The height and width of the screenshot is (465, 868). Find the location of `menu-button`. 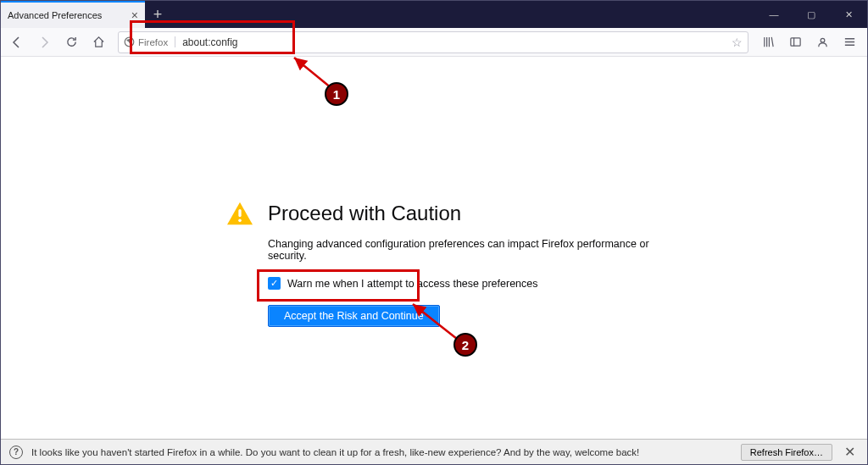

menu-button is located at coordinates (849, 42).